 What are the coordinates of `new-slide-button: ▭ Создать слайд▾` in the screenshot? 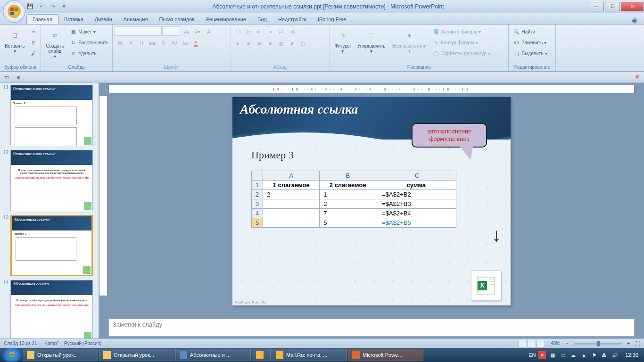 It's located at (55, 43).